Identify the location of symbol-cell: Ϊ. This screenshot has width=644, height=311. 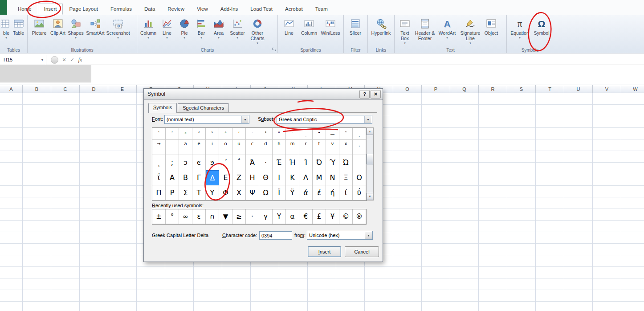
(279, 193).